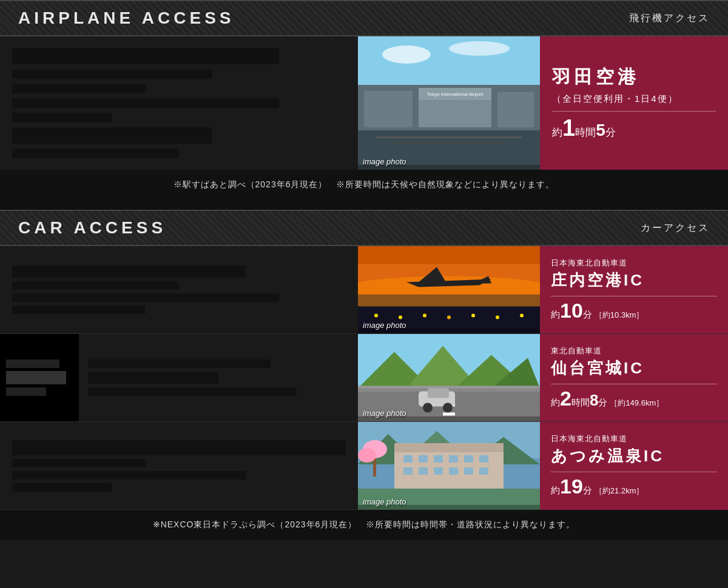 The width and height of the screenshot is (728, 588). Describe the element at coordinates (581, 403) in the screenshot. I see `time-kanji2-1: 時間` at that location.